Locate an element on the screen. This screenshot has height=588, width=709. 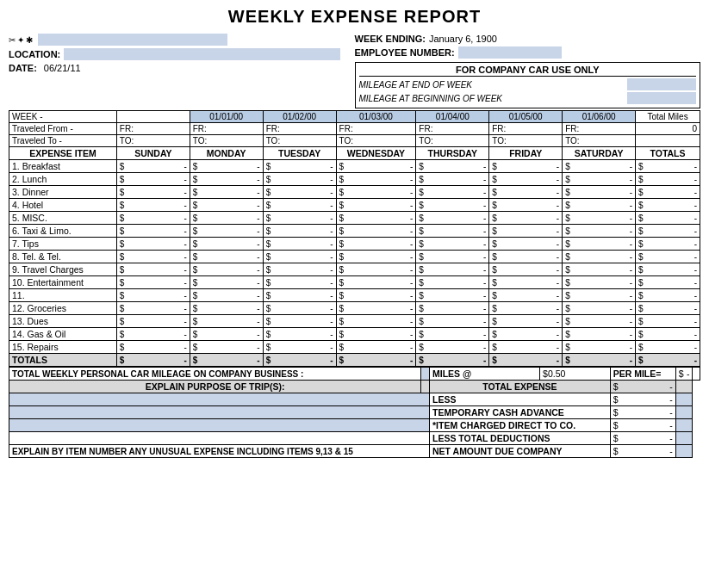
expense-cell-3-2: $- is located at coordinates (300, 205).